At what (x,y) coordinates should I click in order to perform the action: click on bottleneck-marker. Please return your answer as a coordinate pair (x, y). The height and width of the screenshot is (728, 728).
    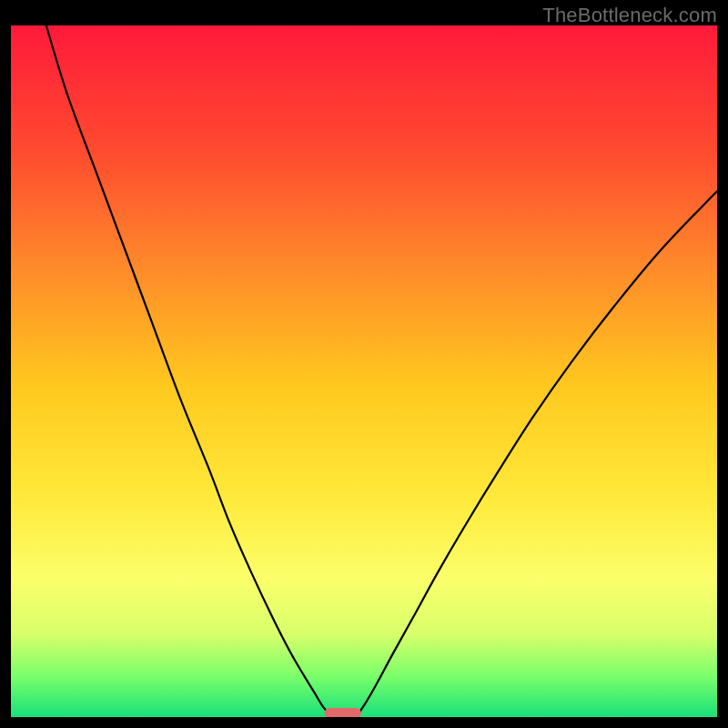
    Looking at the image, I should click on (343, 713).